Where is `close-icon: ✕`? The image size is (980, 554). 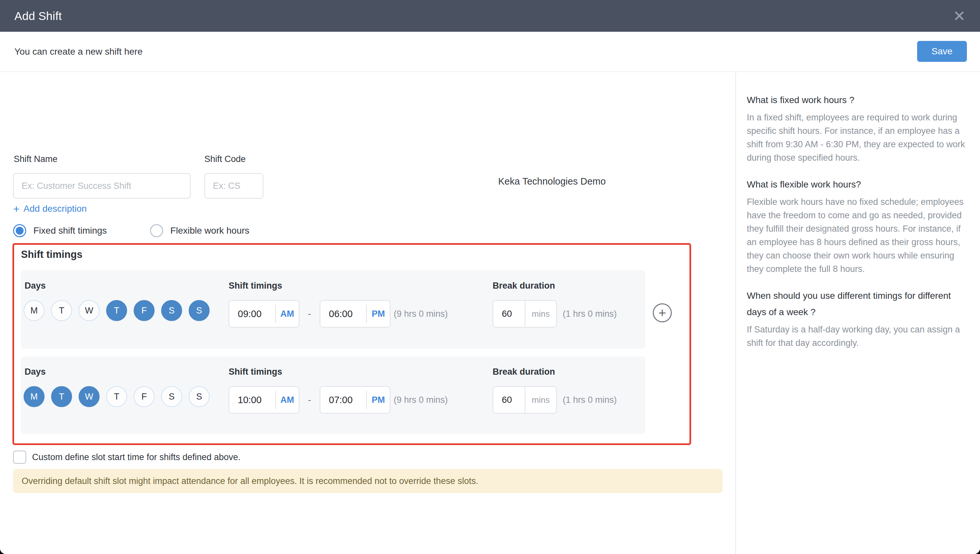 close-icon: ✕ is located at coordinates (959, 16).